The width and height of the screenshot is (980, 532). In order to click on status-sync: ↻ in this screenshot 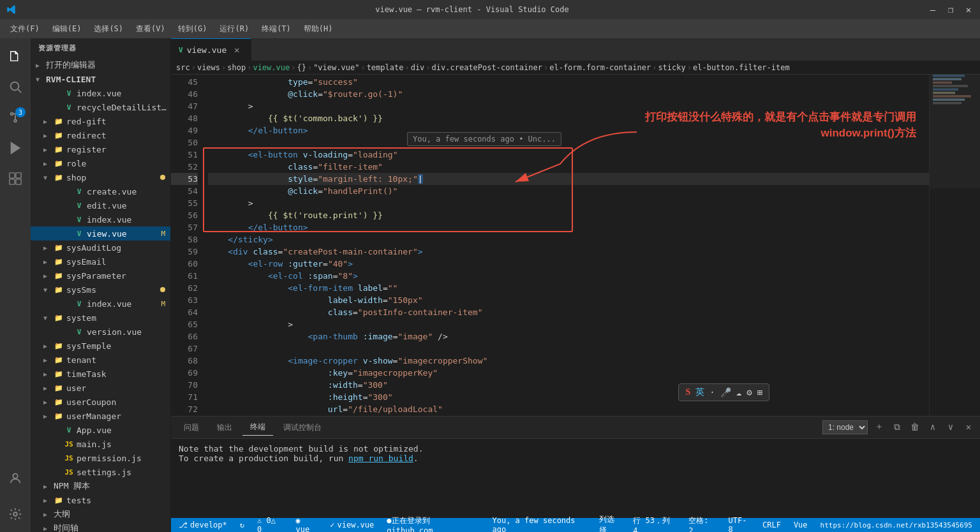, I will do `click(242, 525)`.